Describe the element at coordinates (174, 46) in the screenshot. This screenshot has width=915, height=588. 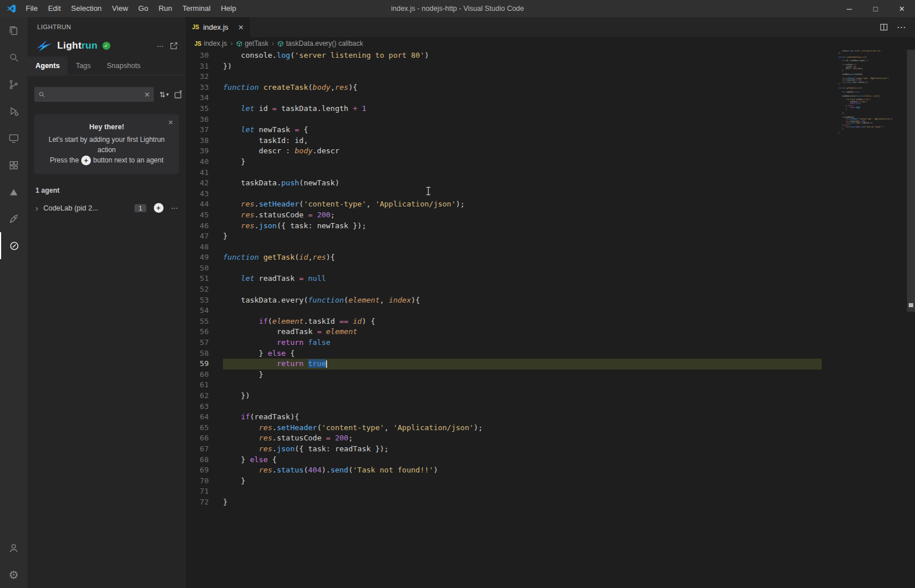
I see `open-in-editor-icon` at that location.